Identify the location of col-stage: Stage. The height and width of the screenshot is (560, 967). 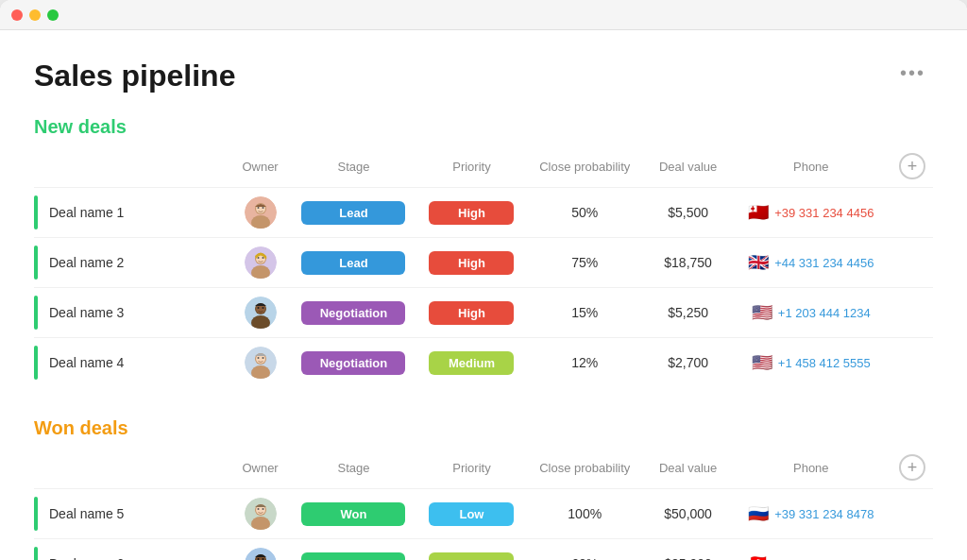
(353, 168).